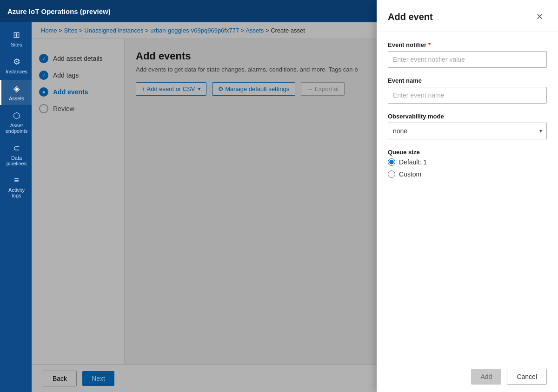 The image size is (558, 392). Describe the element at coordinates (467, 131) in the screenshot. I see `observability-mode-select: none gauge counter histogram log` at that location.